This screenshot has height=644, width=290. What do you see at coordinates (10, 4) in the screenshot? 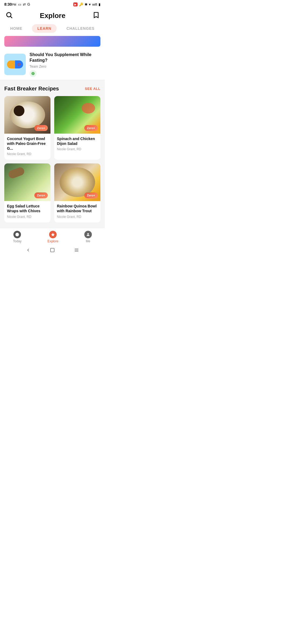
I see `status-time: 8:30PM` at bounding box center [10, 4].